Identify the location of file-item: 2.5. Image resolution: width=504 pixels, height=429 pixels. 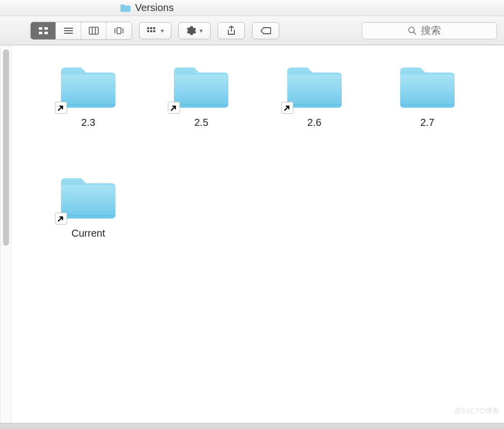
(201, 118).